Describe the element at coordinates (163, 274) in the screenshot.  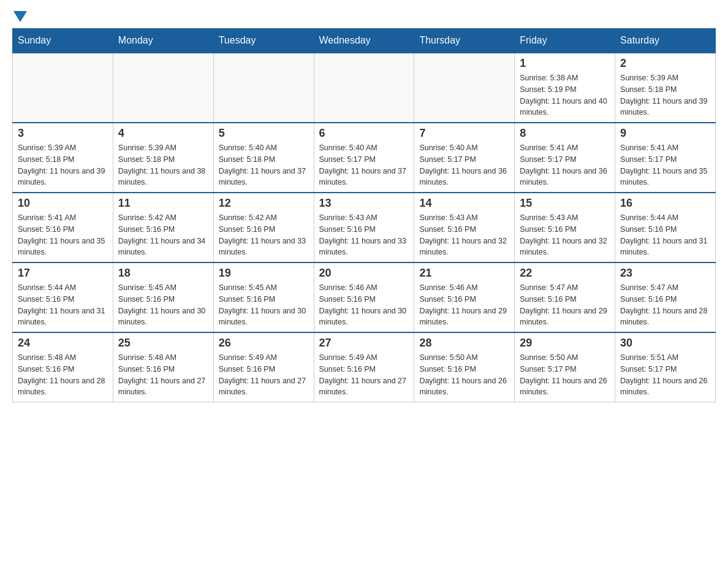
I see `day-number: 18` at that location.